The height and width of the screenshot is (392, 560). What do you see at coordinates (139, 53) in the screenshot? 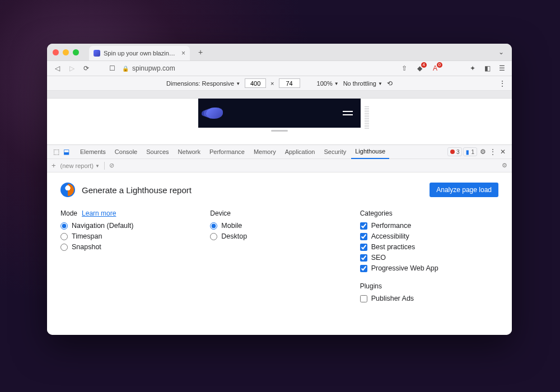
I see `browser-tab: Spin up your own blazing fast W ×` at bounding box center [139, 53].